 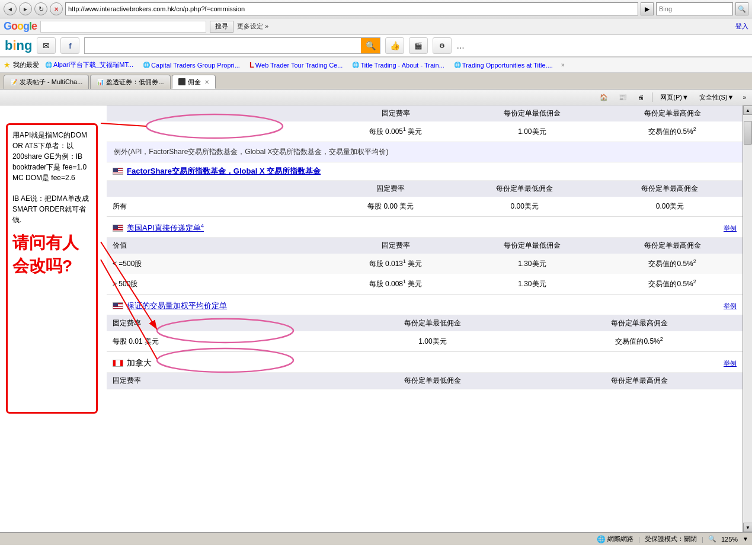 I want to click on google-search-input, so click(x=123, y=27).